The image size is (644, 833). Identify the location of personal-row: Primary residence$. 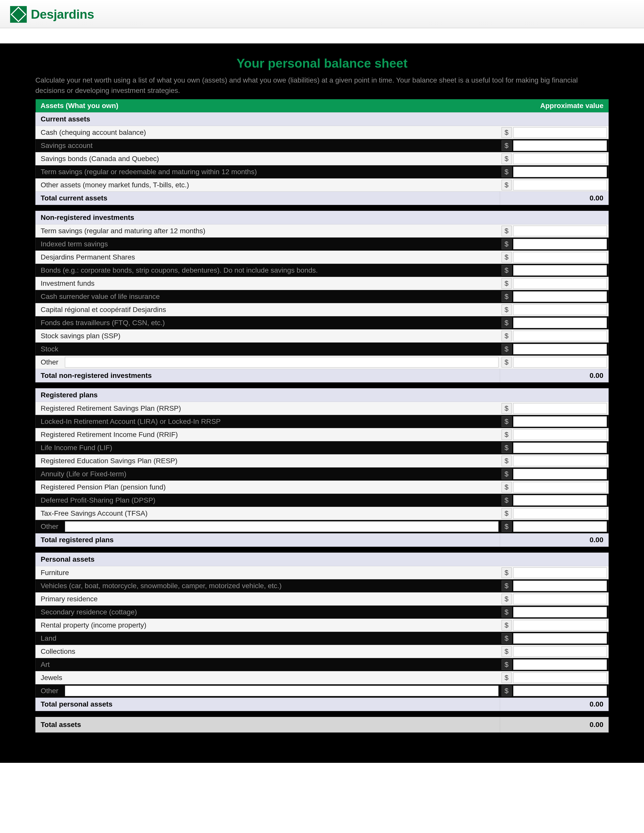
(322, 599).